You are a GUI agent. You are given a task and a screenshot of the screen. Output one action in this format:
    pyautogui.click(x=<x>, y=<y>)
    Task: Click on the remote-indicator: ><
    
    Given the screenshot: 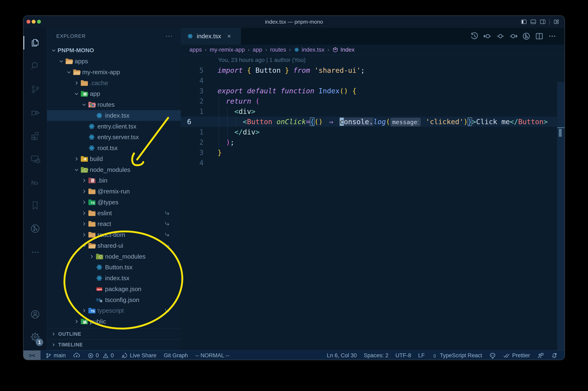 What is the action you would take?
    pyautogui.click(x=32, y=355)
    